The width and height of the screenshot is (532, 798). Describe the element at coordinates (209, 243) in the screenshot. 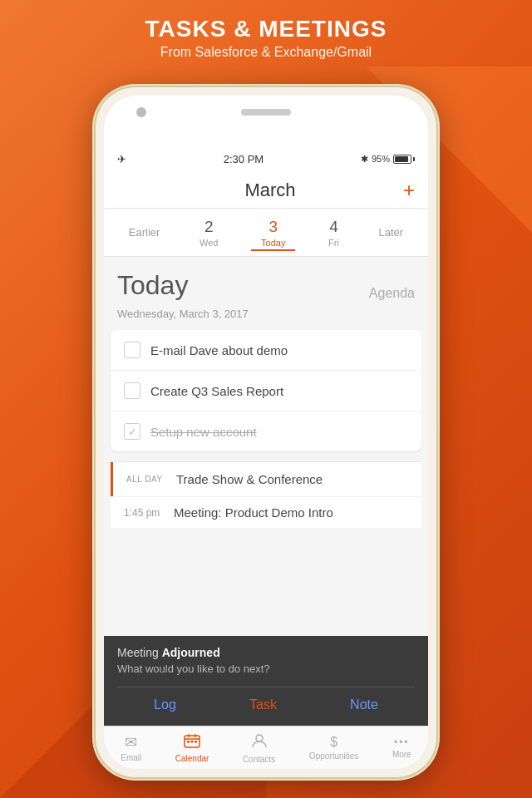

I see `day-2-label: Wed` at that location.